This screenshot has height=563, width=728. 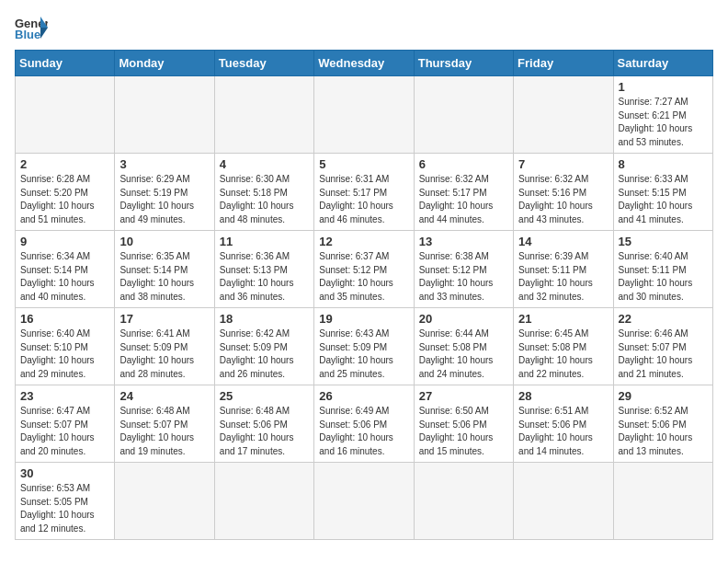 What do you see at coordinates (64, 200) in the screenshot?
I see `day-info: Sunrise: 6:28 AM Sunset: 5:20 PM Dayligh…` at bounding box center [64, 200].